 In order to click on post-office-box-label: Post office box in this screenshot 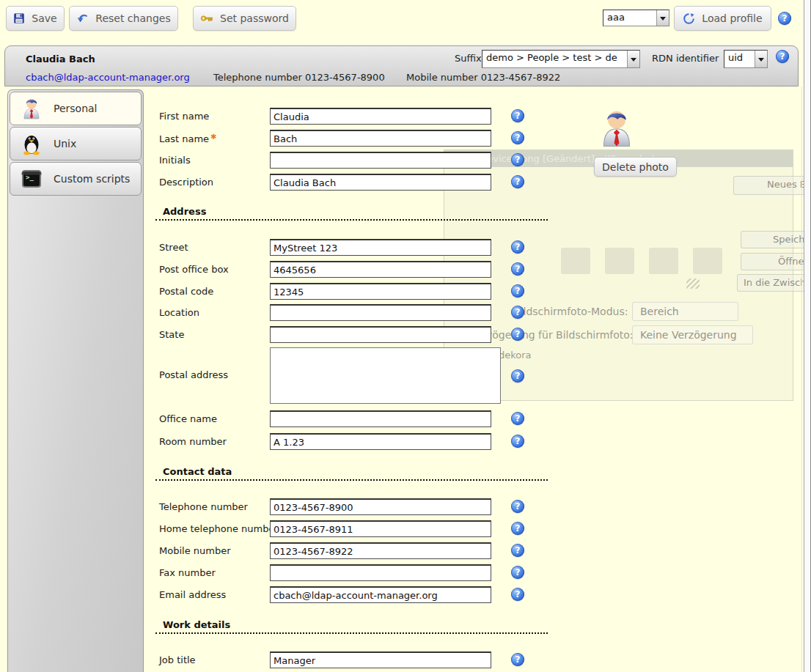, I will do `click(194, 270)`.